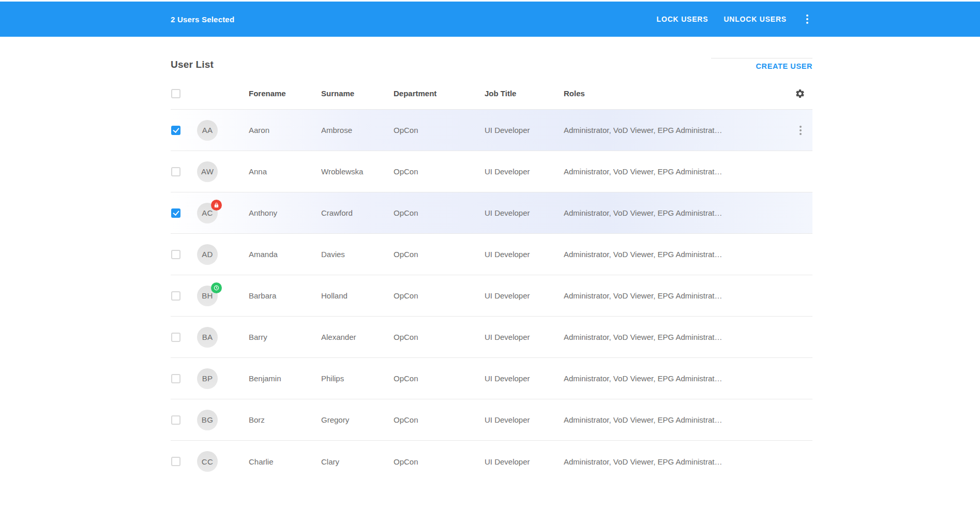 The width and height of the screenshot is (980, 508). Describe the element at coordinates (734, 19) in the screenshot. I see `app-bar-actions: LOCK USERS UNLOCK USERS` at that location.